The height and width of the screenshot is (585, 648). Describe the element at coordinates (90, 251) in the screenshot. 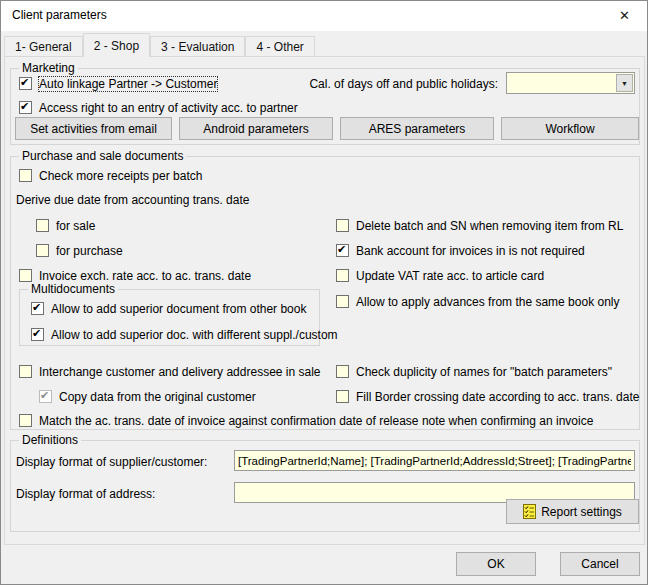

I see `checkbox-label: for purchase` at that location.